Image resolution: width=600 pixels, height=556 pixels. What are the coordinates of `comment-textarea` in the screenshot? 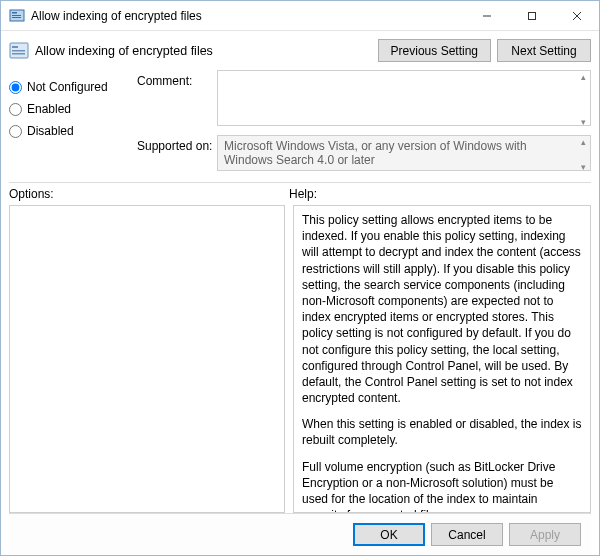 It's located at (404, 98).